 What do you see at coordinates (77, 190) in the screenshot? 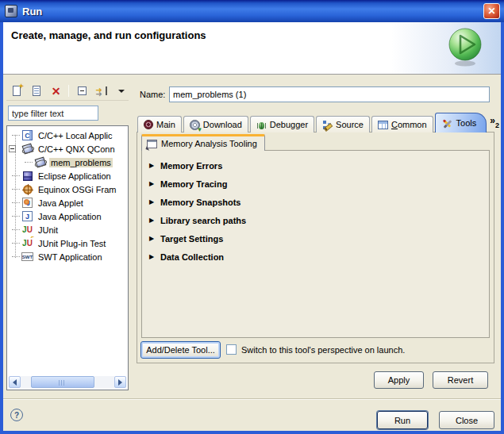
I see `tree-item-label: Equinox OSGi Fram` at bounding box center [77, 190].